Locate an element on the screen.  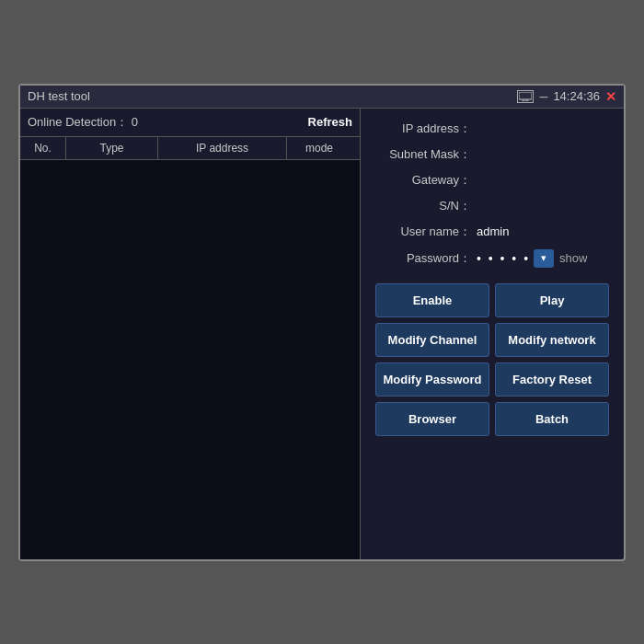
title-bar-right: – 14:24:36 ✕ is located at coordinates (567, 97).